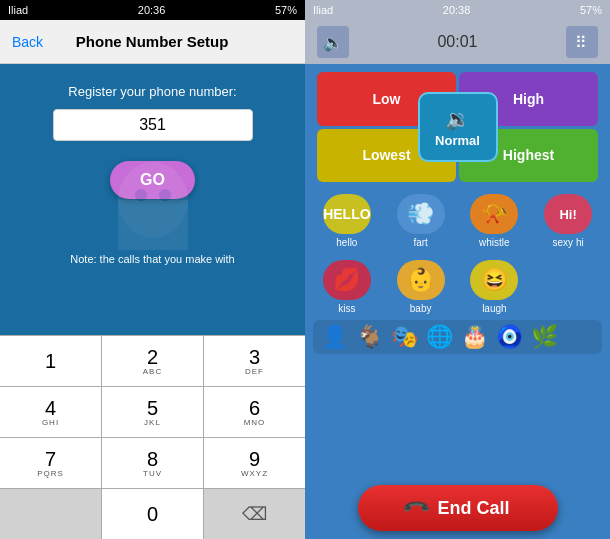  Describe the element at coordinates (421, 308) in the screenshot. I see `baby-label: baby` at that location.